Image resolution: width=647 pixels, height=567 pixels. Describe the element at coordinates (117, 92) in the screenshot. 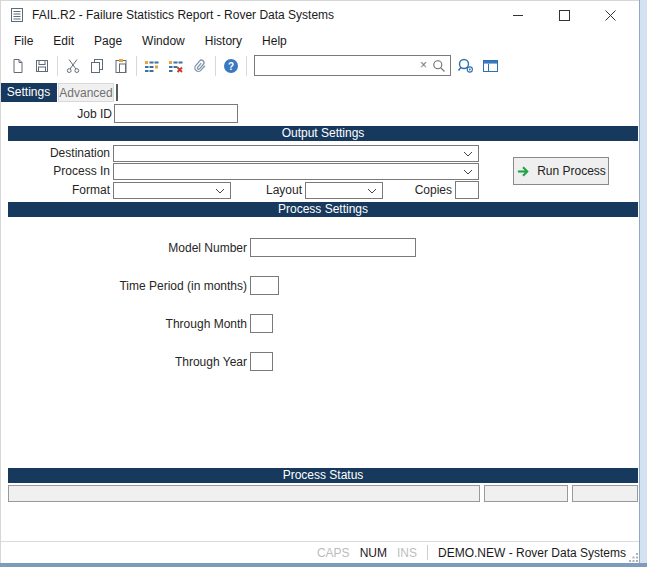

I see `tab-divider` at that location.